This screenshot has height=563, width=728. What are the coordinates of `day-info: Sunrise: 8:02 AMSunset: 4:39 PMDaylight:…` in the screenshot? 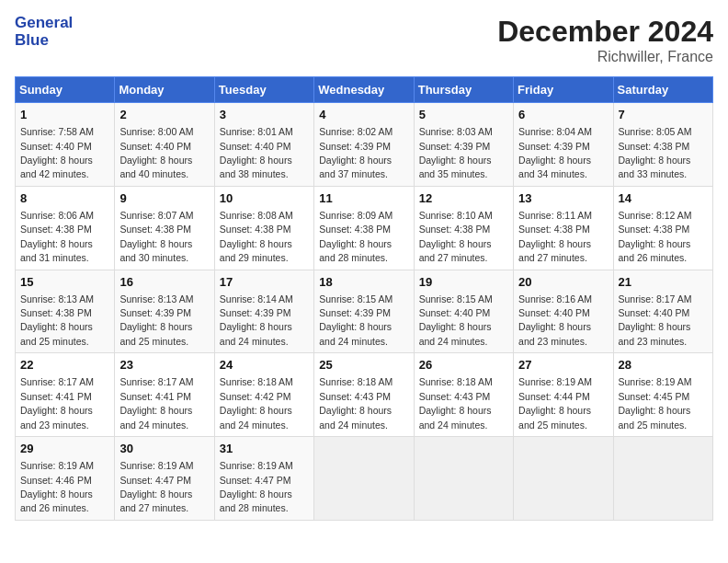 It's located at (356, 153).